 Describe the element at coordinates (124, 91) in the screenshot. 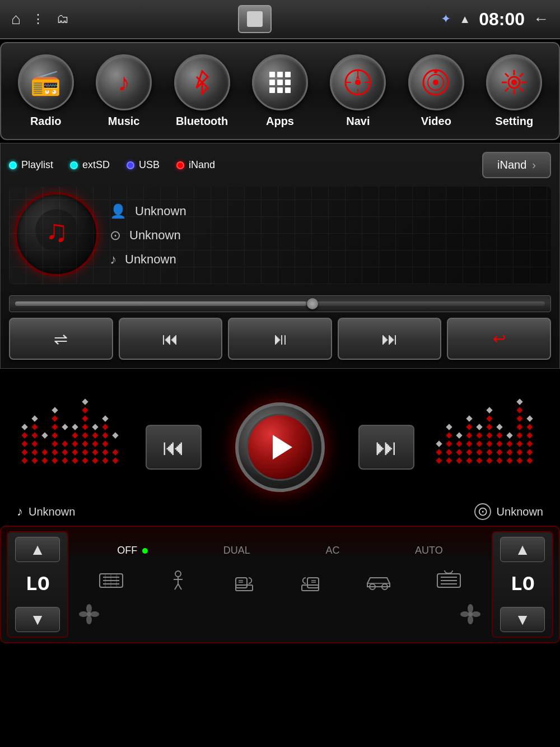

I see `sidebar-item-music: ♪ Music` at that location.